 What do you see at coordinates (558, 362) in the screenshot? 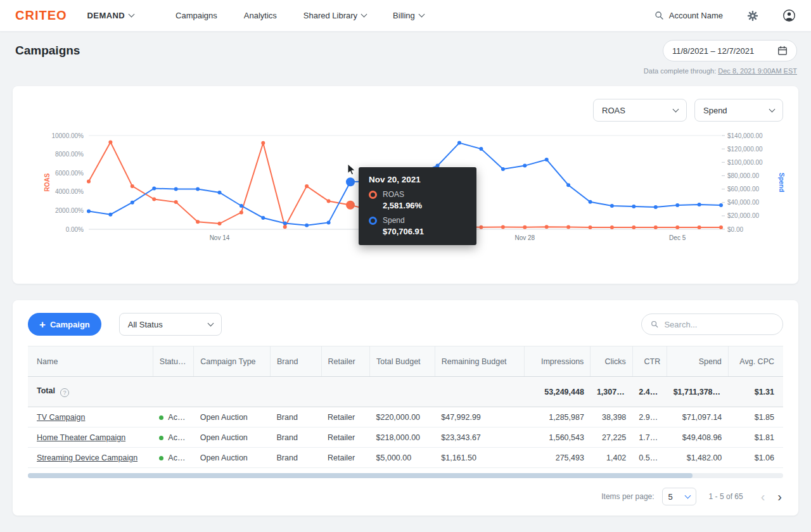
I see `column-header-impressions: Impressions` at bounding box center [558, 362].